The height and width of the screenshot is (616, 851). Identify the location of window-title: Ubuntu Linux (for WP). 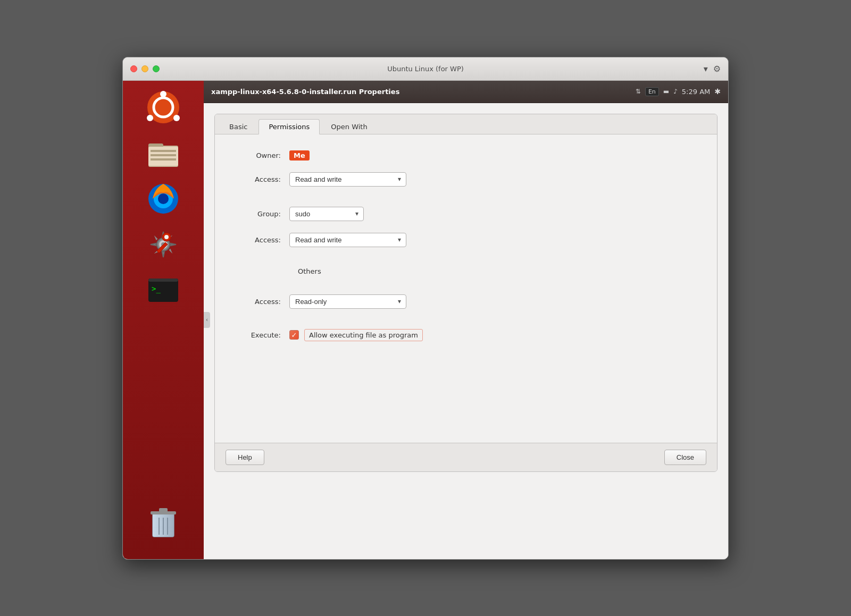
(426, 69).